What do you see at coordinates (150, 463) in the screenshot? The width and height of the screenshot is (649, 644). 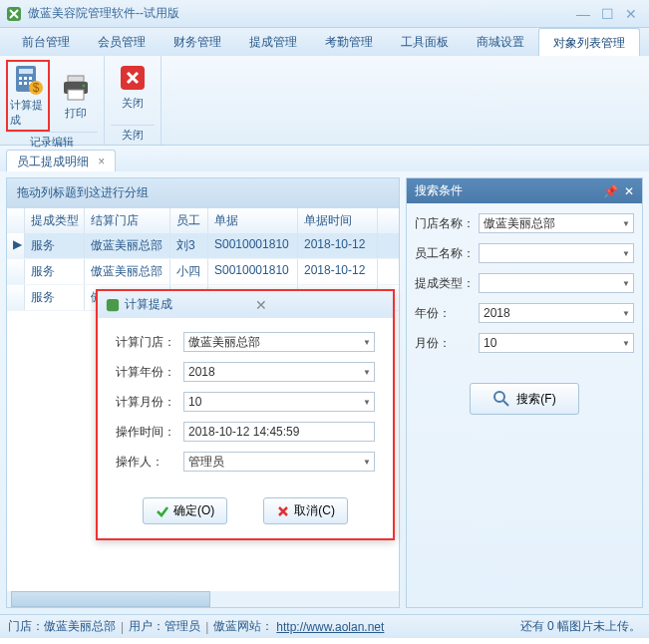 I see `dlg-user-label: 操作人：` at bounding box center [150, 463].